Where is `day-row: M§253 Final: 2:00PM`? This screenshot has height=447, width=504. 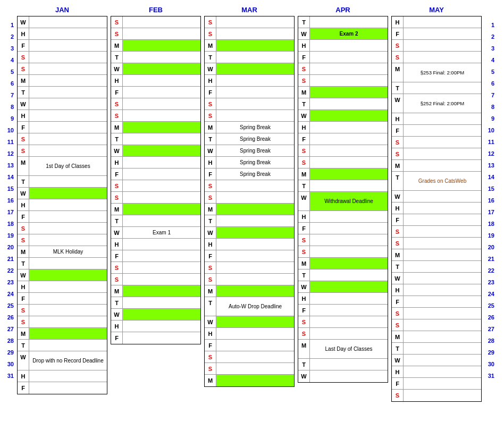
day-row: M§253 Final: 2:00PM is located at coordinates (436, 73).